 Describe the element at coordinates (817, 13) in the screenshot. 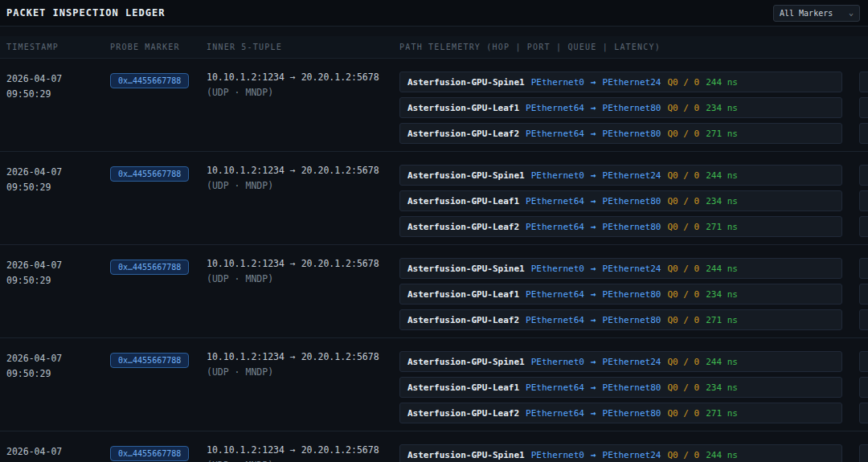

I see `marker-filter-select: All Markers ⌄` at that location.